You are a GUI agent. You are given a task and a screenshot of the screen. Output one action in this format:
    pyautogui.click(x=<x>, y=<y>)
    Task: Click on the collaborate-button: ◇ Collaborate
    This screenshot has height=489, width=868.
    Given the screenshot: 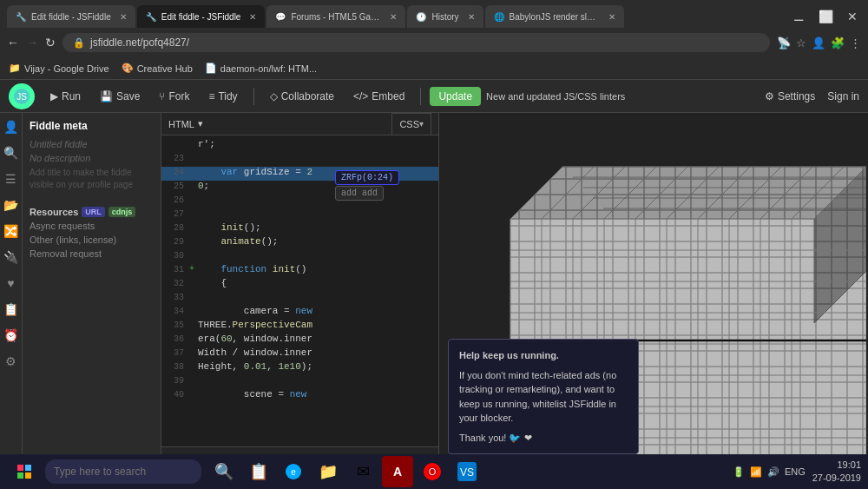 What is the action you would take?
    pyautogui.click(x=302, y=96)
    